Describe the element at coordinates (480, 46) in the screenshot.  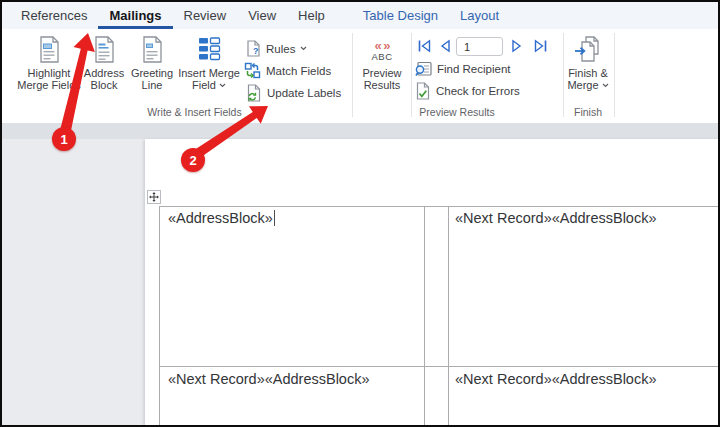
I see `go-to-record-input: 1` at that location.